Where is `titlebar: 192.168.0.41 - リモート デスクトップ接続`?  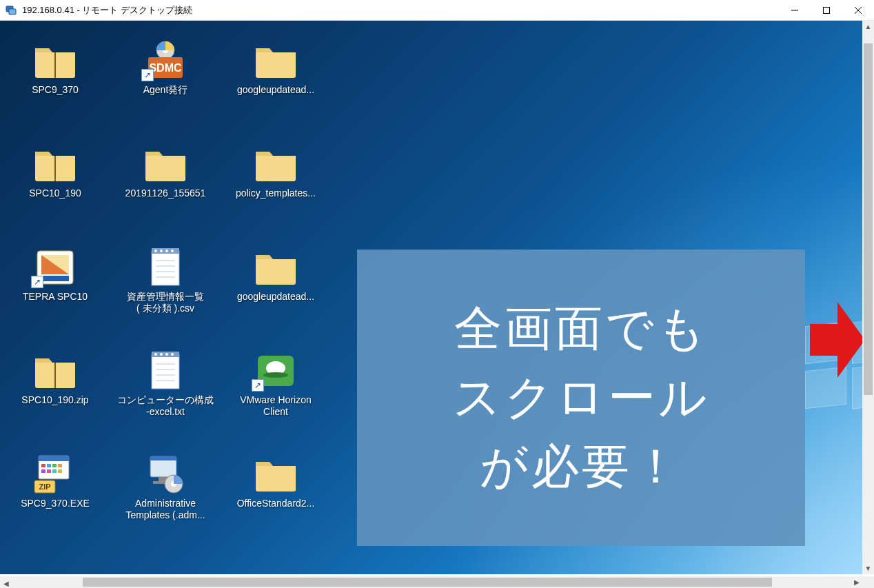 titlebar: 192.168.0.41 - リモート デスクトップ接続 is located at coordinates (437, 10).